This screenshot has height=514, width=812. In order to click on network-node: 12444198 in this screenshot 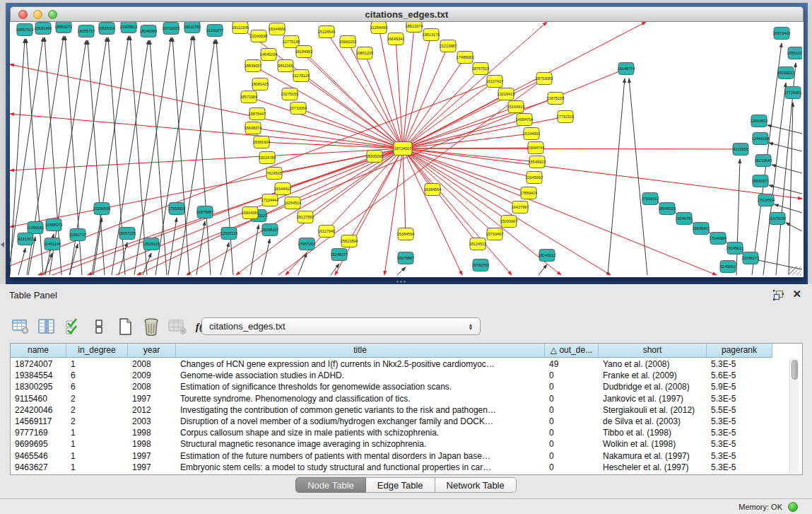, I will do `click(760, 139)`.